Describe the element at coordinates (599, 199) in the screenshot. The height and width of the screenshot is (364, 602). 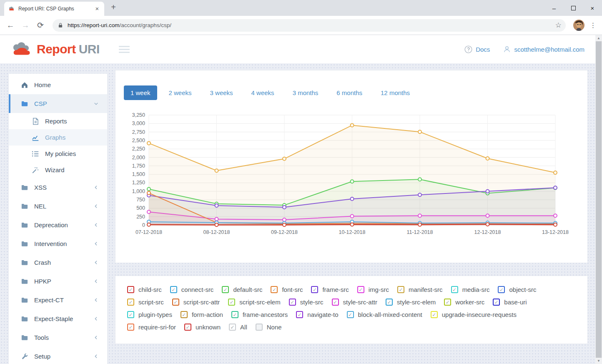
I see `page-scrollbar: ▲ ▼` at that location.